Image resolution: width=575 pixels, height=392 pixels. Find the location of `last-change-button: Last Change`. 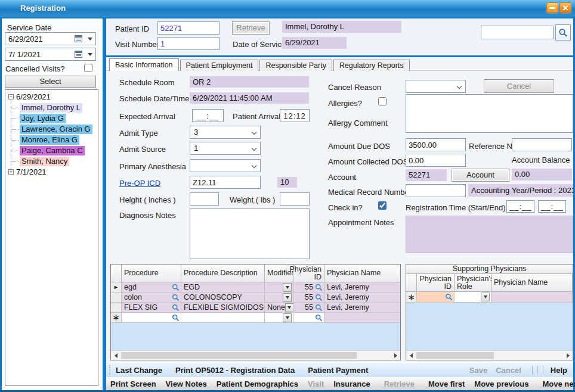

last-change-button: Last Change is located at coordinates (139, 371).